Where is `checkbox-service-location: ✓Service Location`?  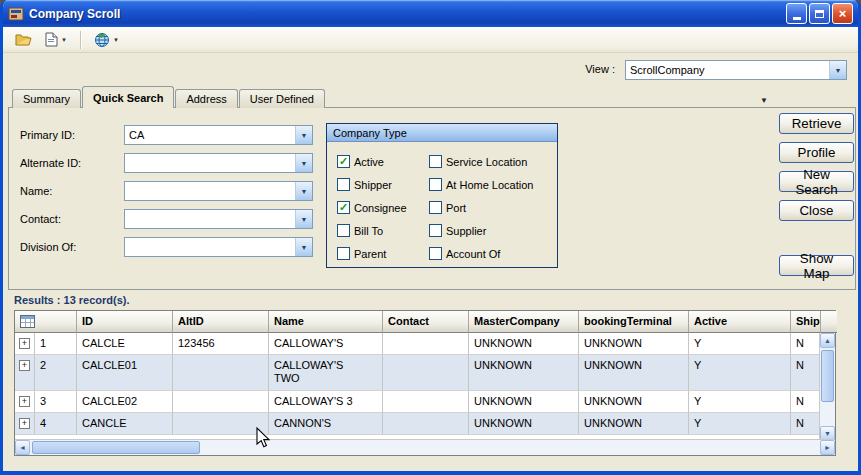 checkbox-service-location: ✓Service Location is located at coordinates (490, 162).